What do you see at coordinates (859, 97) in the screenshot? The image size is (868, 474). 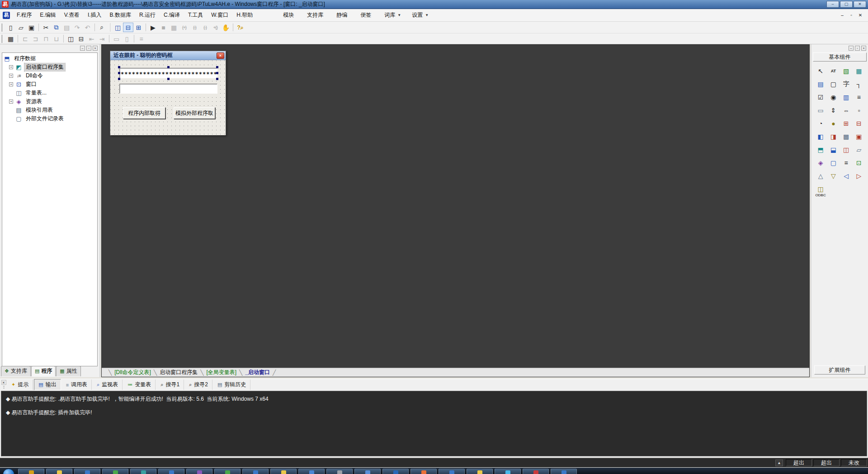 I see `component-combobox-icon: ≡` at bounding box center [859, 97].